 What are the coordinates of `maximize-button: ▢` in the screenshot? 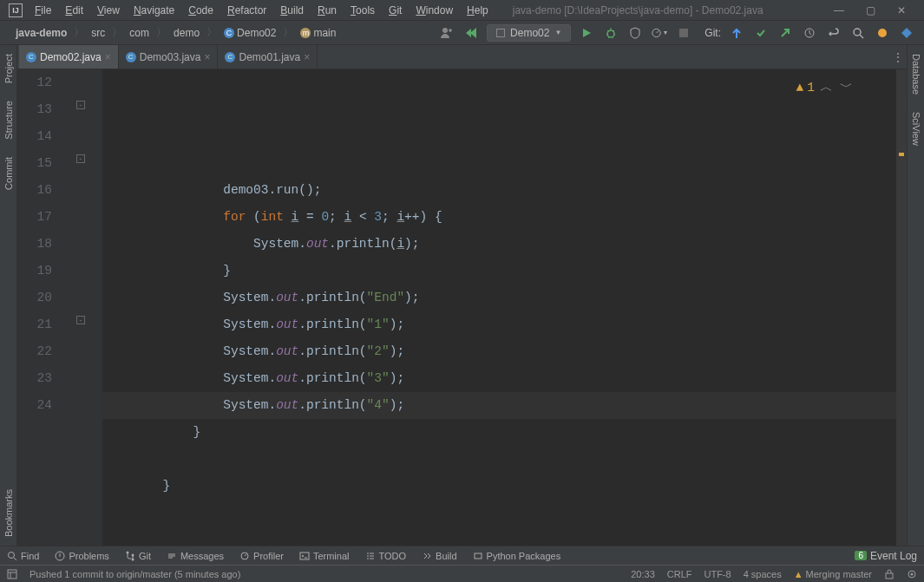 It's located at (870, 10).